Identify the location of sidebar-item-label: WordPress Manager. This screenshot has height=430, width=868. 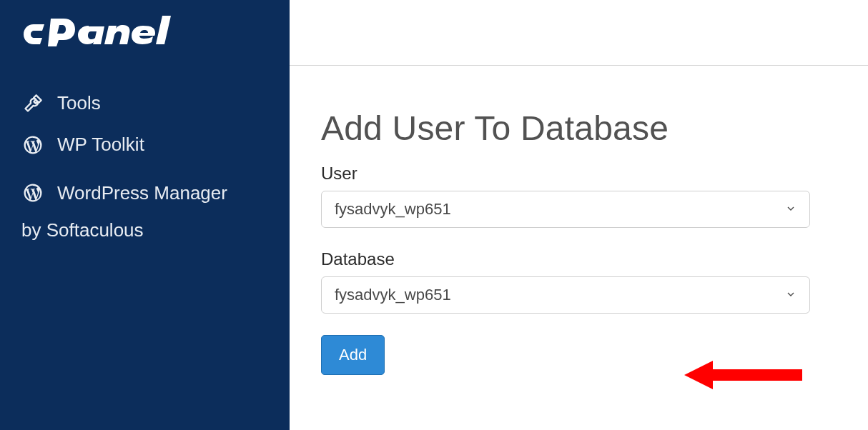
(142, 193).